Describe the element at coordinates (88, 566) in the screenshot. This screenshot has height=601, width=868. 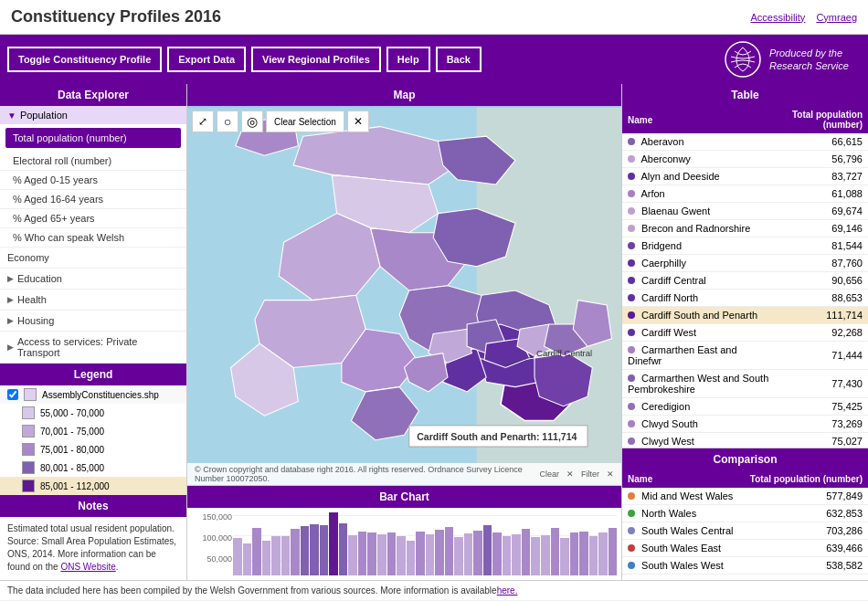
I see `ons-link: ONS Website` at that location.